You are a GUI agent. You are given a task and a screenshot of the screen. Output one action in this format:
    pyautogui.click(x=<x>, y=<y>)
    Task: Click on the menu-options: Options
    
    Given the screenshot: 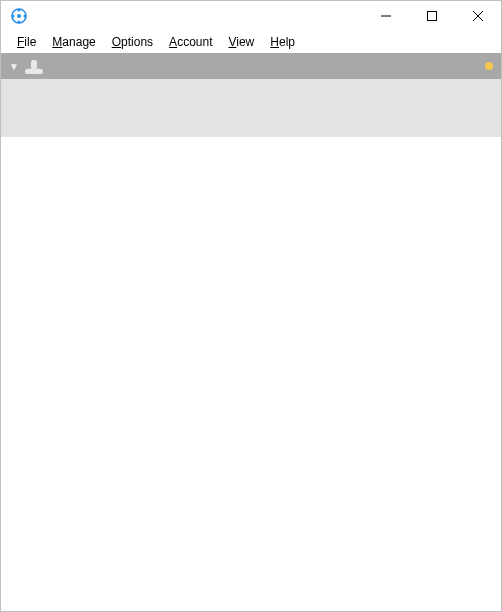 What is the action you would take?
    pyautogui.click(x=132, y=42)
    